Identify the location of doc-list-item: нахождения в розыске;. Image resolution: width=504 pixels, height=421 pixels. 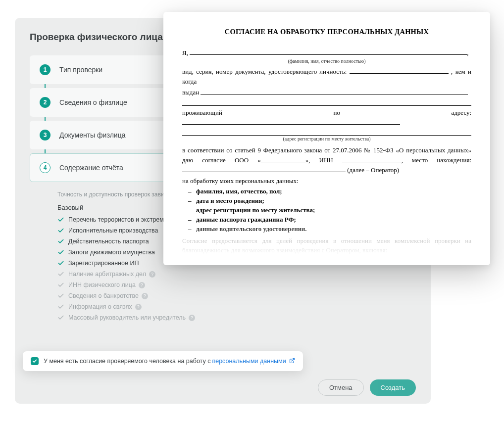
(334, 265).